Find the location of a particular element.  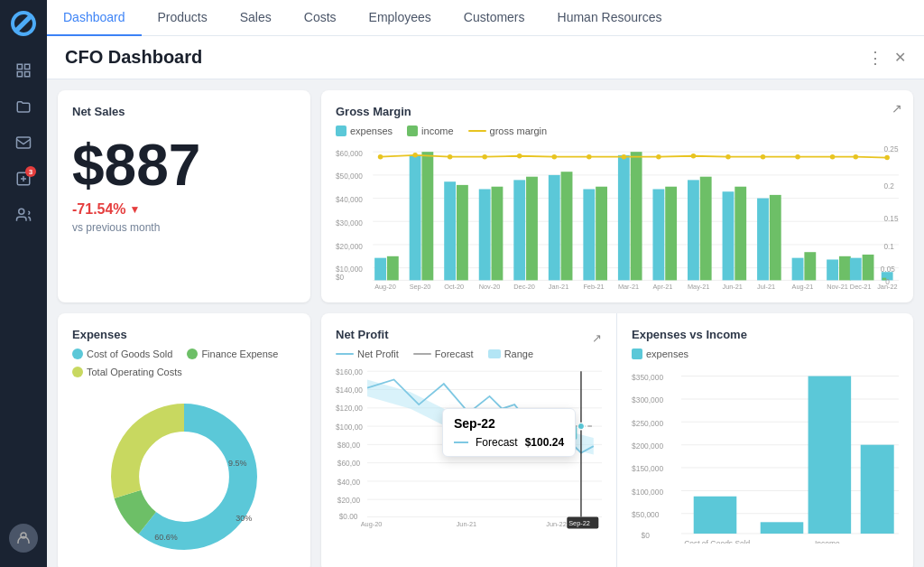

nav-dashboard: Dashboard is located at coordinates (94, 18).